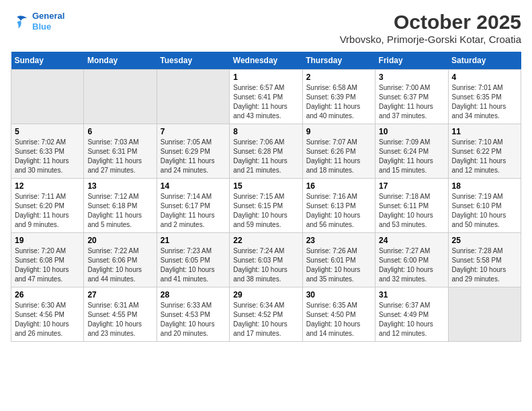 The height and width of the screenshot is (411, 532). Describe the element at coordinates (412, 261) in the screenshot. I see `calendar-cell: 24Sunrise: 7:27 AM Sunset: 6:00 PM Dayli…` at that location.